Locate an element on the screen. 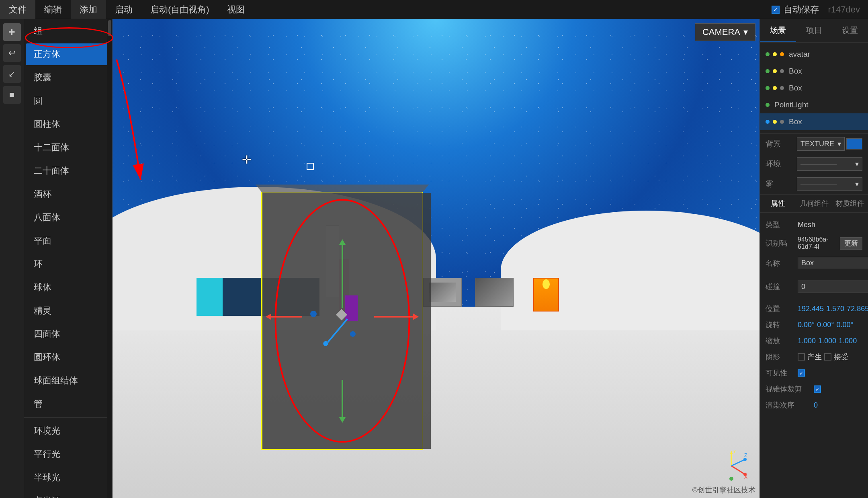 Image resolution: width=868 pixels, height=498 pixels. svg-text: Z is located at coordinates (746, 455).